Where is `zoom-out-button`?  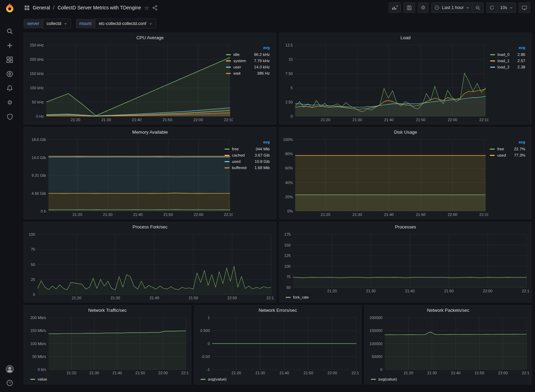
zoom-out-button is located at coordinates (478, 8).